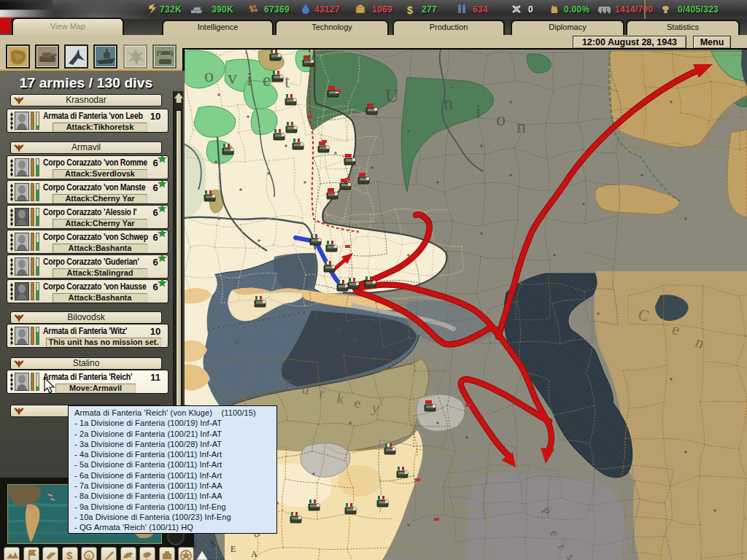  Describe the element at coordinates (233, 549) in the screenshot. I see `svg-text: E` at that location.